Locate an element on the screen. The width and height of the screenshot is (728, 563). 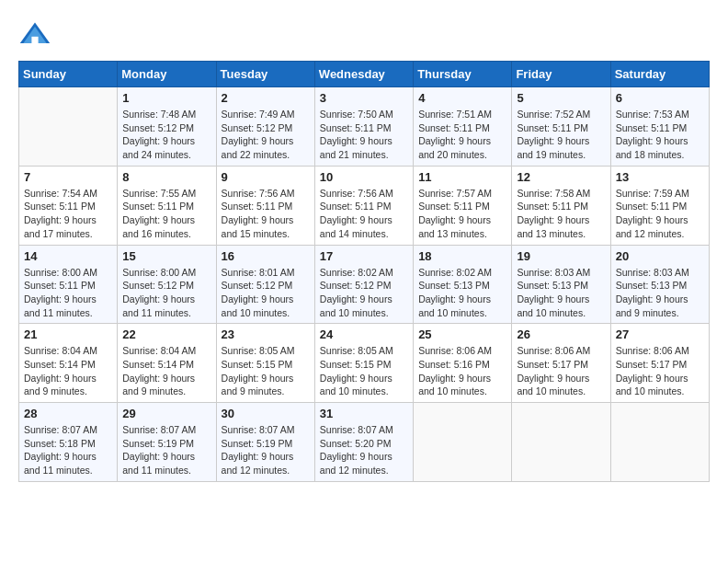
day-number: 9 is located at coordinates (266, 177).